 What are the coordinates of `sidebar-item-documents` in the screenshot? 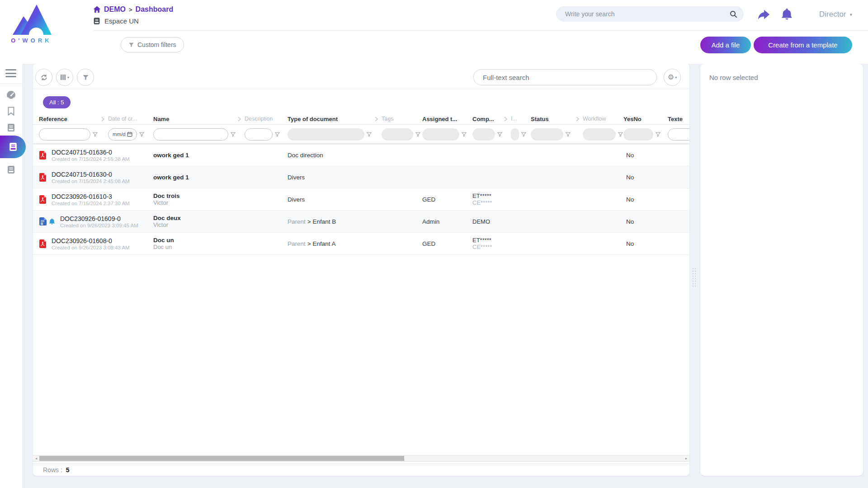 It's located at (11, 127).